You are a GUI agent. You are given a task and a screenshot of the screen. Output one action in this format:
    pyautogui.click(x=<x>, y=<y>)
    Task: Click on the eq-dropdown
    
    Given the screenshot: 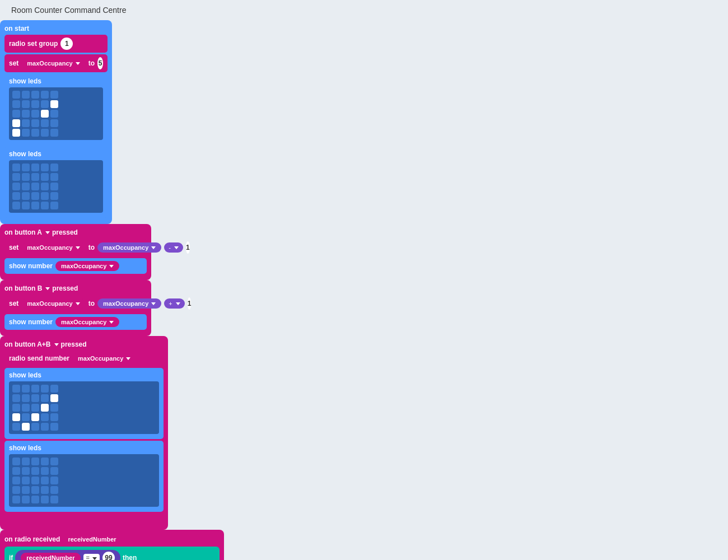 What is the action you would take?
    pyautogui.click(x=95, y=559)
    